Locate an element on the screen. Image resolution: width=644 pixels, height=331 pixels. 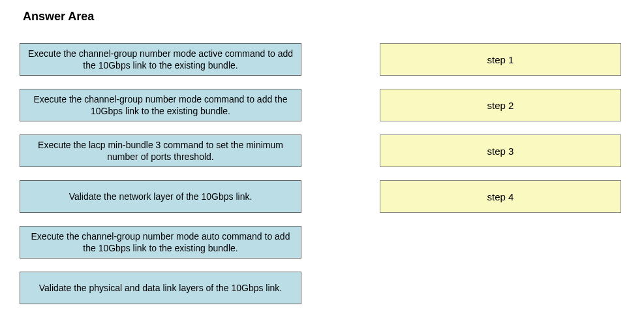
target-item: step 1 is located at coordinates (500, 59).